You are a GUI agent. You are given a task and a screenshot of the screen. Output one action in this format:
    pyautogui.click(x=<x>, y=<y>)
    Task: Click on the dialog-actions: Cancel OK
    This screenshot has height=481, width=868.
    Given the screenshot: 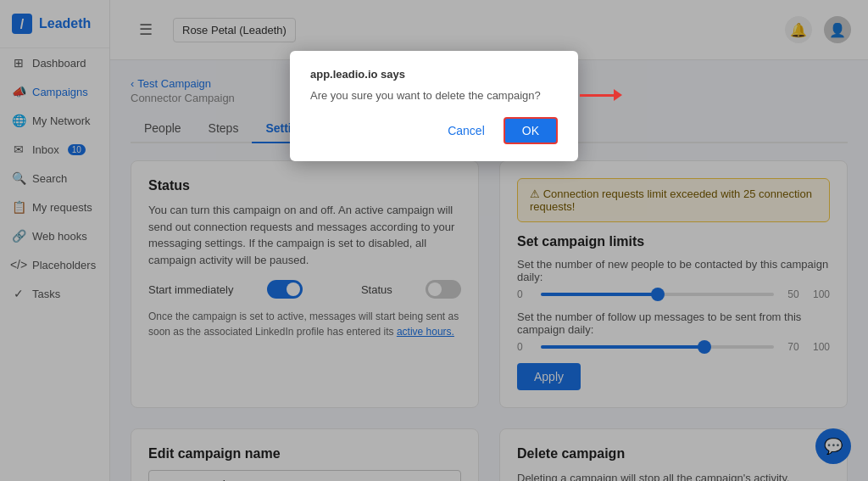 What is the action you would take?
    pyautogui.click(x=434, y=131)
    